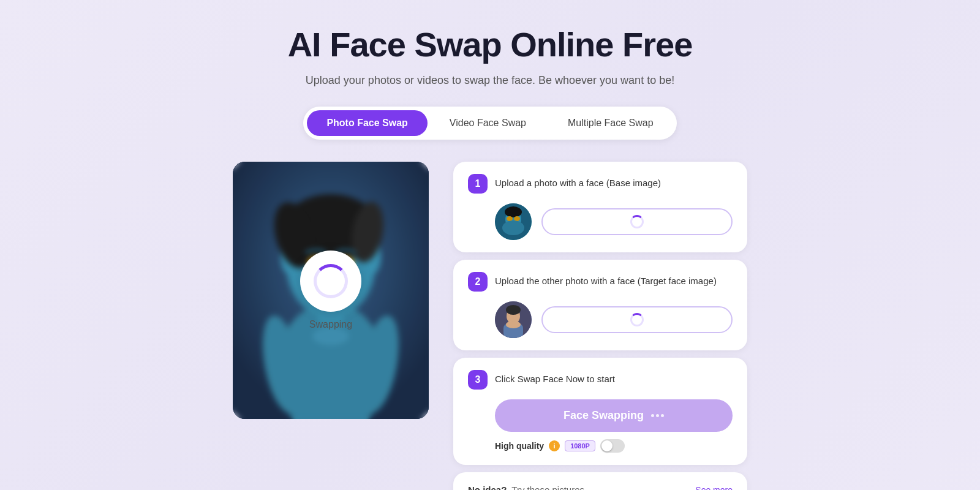  Describe the element at coordinates (600, 488) in the screenshot. I see `no-idea-header: No idea? Try these pictures. See more` at that location.